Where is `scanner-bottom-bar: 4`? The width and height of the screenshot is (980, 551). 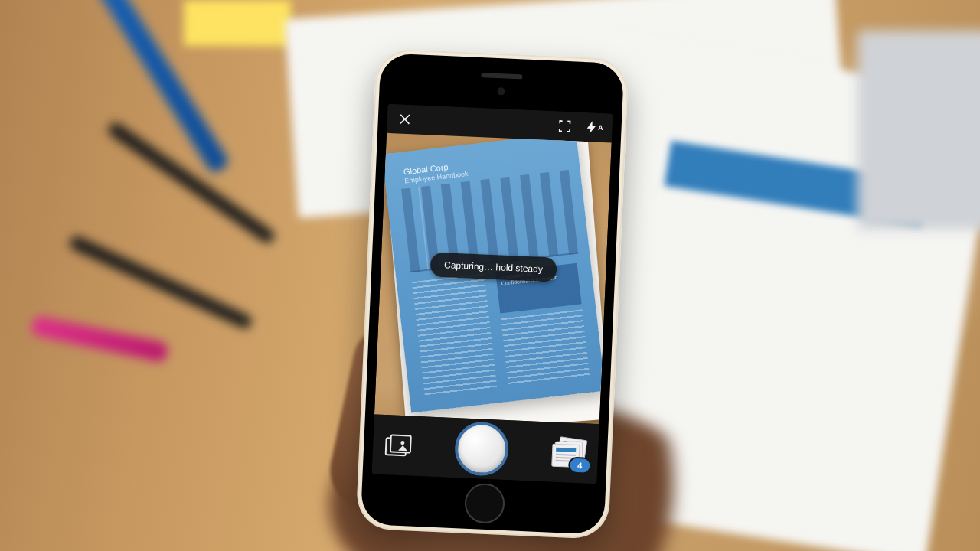
scanner-bottom-bar: 4 is located at coordinates (485, 448).